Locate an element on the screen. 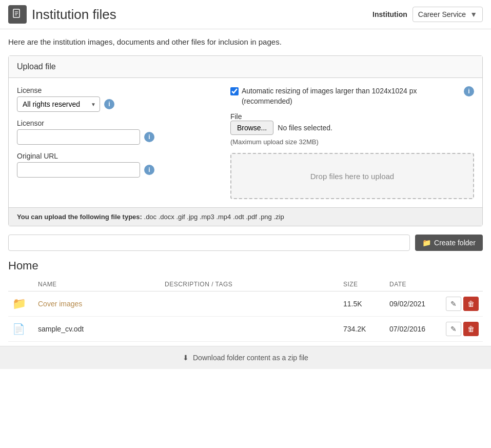 Image resolution: width=491 pixels, height=448 pixels. upload-title: Upload file is located at coordinates (245, 67).